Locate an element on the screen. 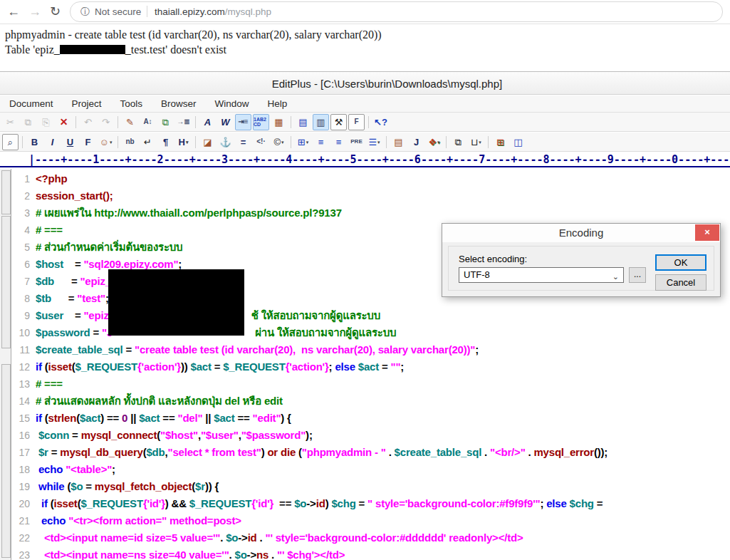 The height and width of the screenshot is (560, 730). paste-icon: ⎘ is located at coordinates (46, 123).